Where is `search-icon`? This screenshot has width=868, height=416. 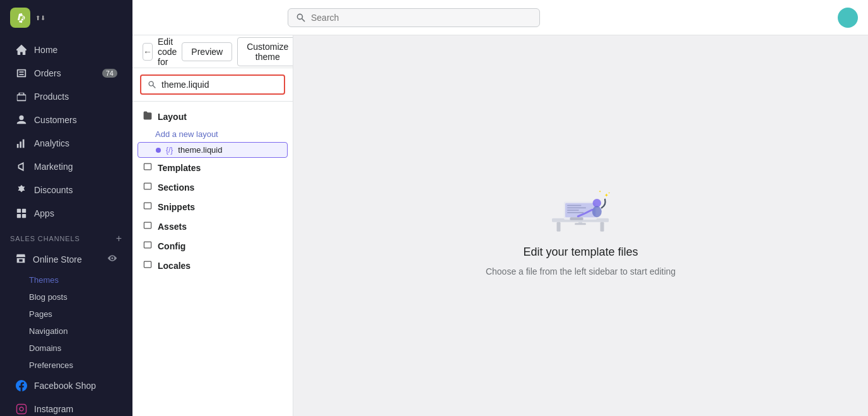
search-icon is located at coordinates (301, 18).